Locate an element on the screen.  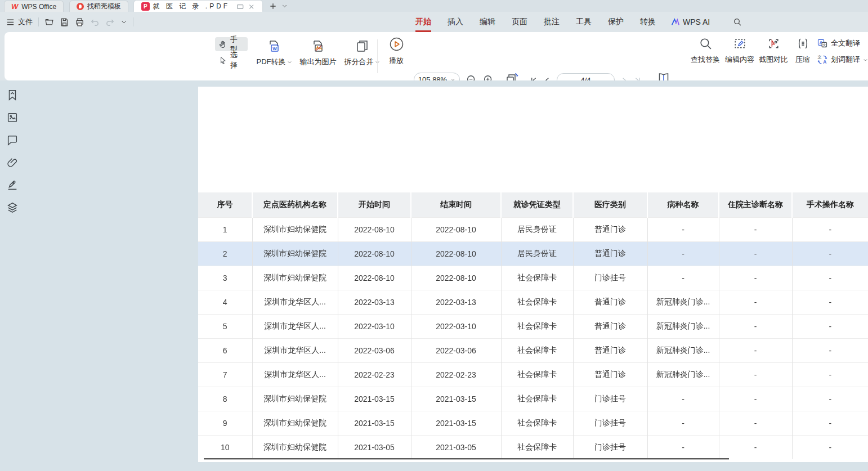
tab-label: WPS Office is located at coordinates (39, 7).